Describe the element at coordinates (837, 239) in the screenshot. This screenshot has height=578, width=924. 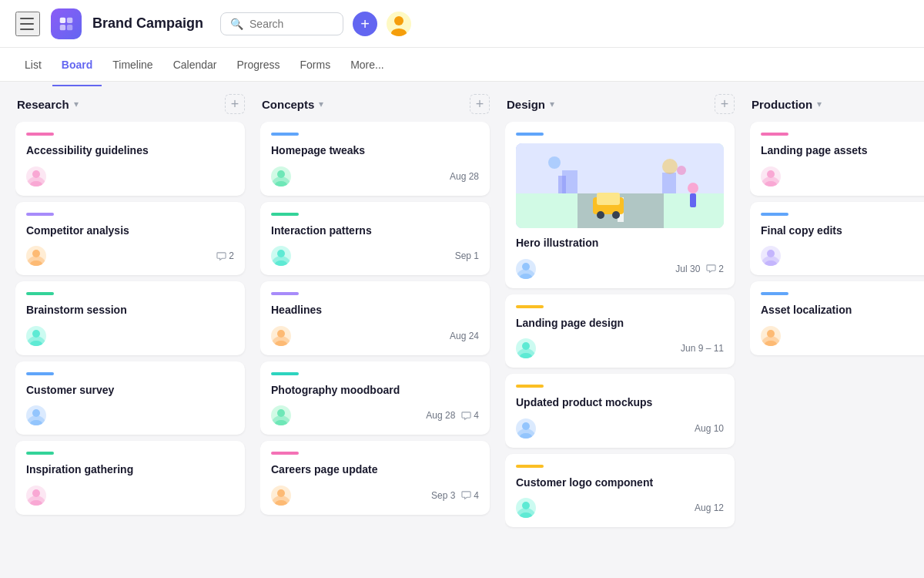
I see `card-final-copy-edits: Final copy edits Jun 6` at that location.